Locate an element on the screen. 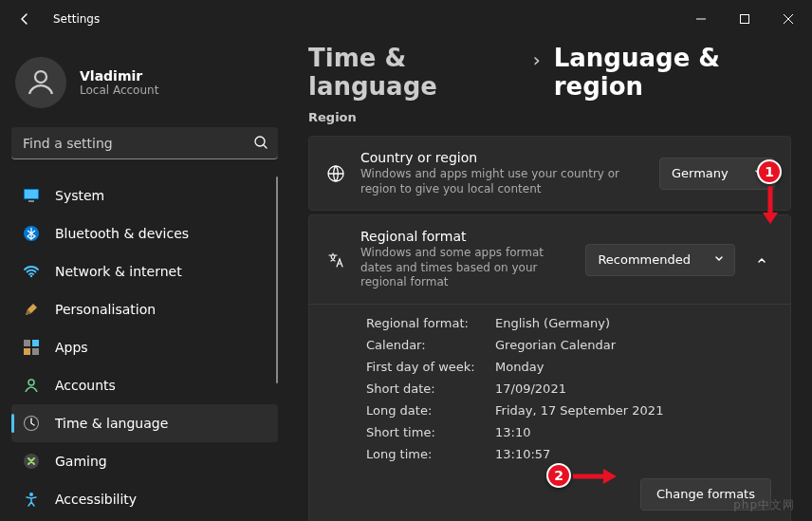  detail-key: Long date: is located at coordinates (428, 410).